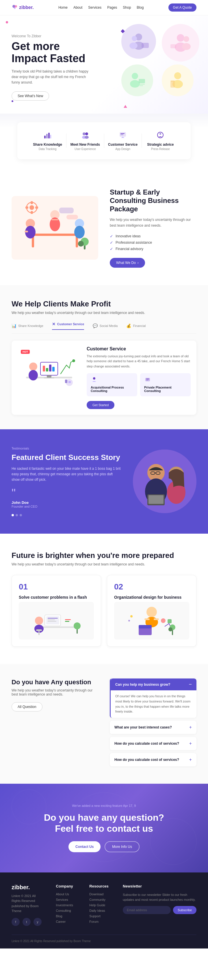 Image resolution: width=208 pixels, height=980 pixels. I want to click on footer-link-support: Support, so click(100, 916).